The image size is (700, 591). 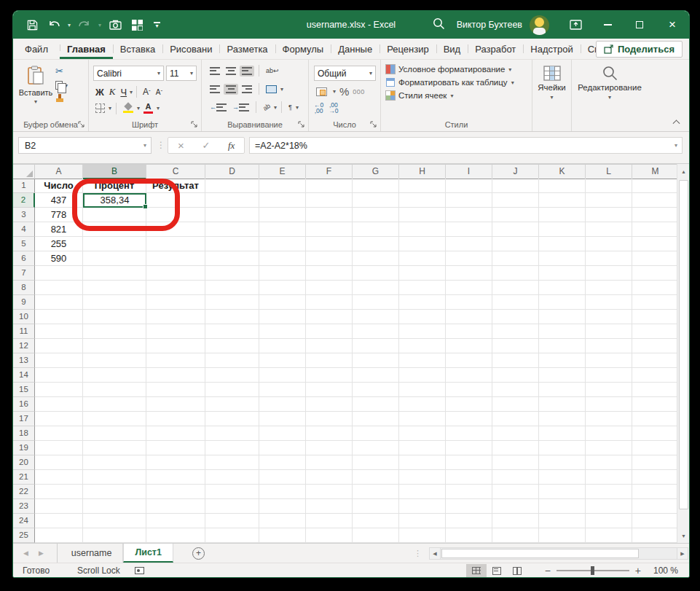 What do you see at coordinates (176, 244) in the screenshot?
I see `cell-C5` at bounding box center [176, 244].